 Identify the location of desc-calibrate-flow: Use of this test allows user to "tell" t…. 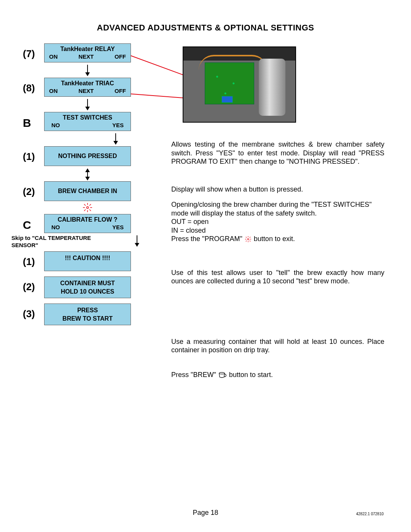
(278, 277).